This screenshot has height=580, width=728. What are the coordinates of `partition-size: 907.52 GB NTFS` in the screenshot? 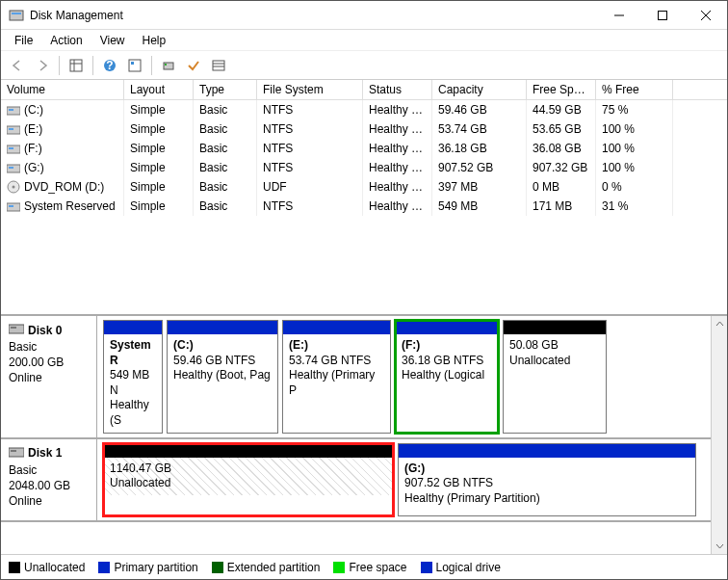 It's located at (449, 483).